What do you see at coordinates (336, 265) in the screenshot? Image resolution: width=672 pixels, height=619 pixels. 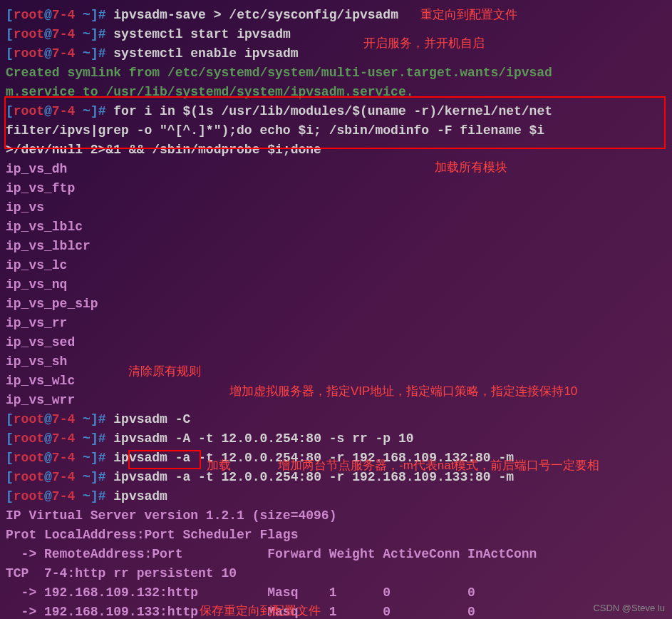 I see `output-line: ip_vs_lc` at bounding box center [336, 265].